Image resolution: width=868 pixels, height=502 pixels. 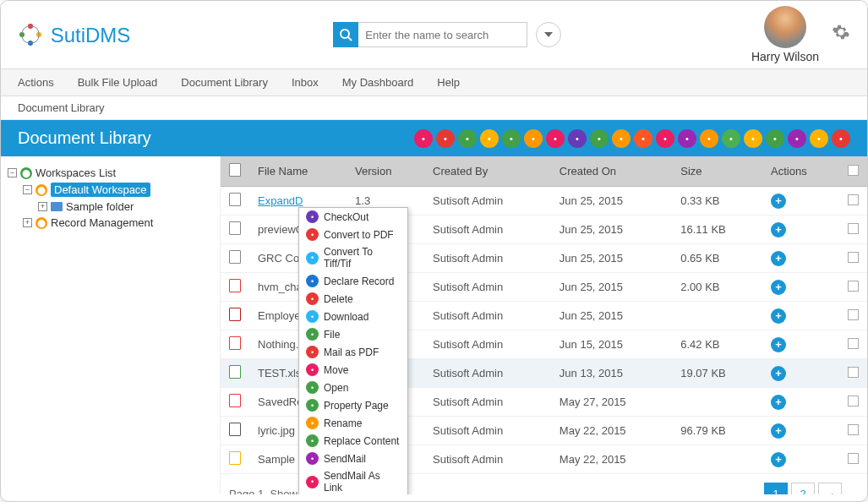 I want to click on context-menu-item: •Open, so click(x=353, y=387).